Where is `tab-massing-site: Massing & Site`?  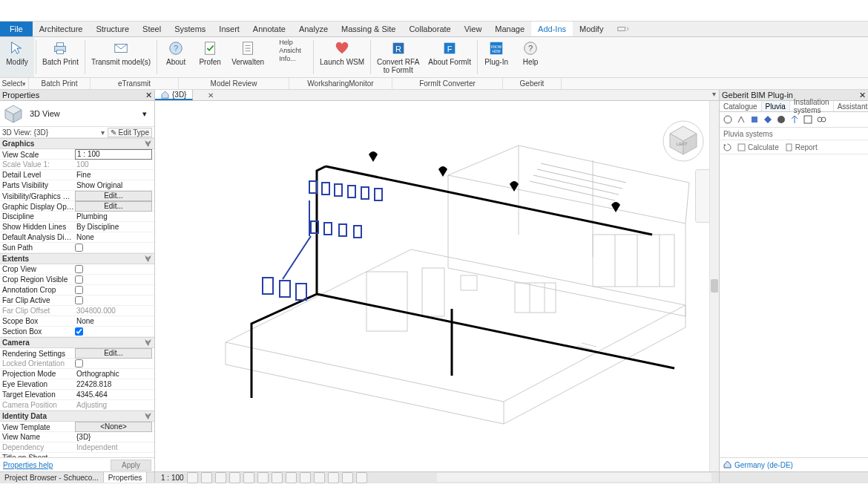
tab-massing-site: Massing & Site is located at coordinates (368, 29).